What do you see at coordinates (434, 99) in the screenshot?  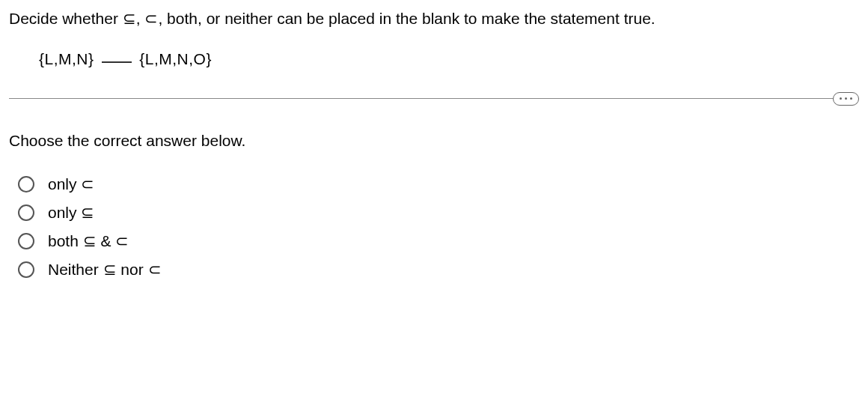 I see `divider-wrap` at bounding box center [434, 99].